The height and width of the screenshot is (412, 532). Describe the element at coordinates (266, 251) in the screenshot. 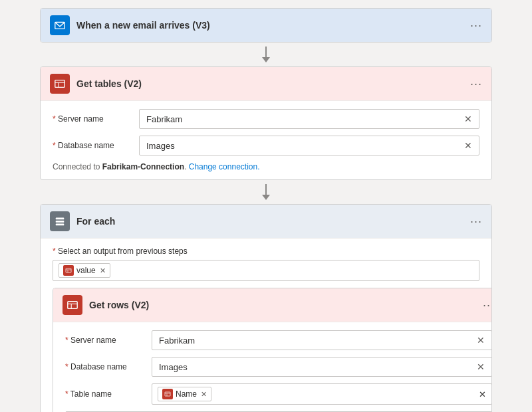

I see `select-output-label: Select an output from previous steps` at that location.